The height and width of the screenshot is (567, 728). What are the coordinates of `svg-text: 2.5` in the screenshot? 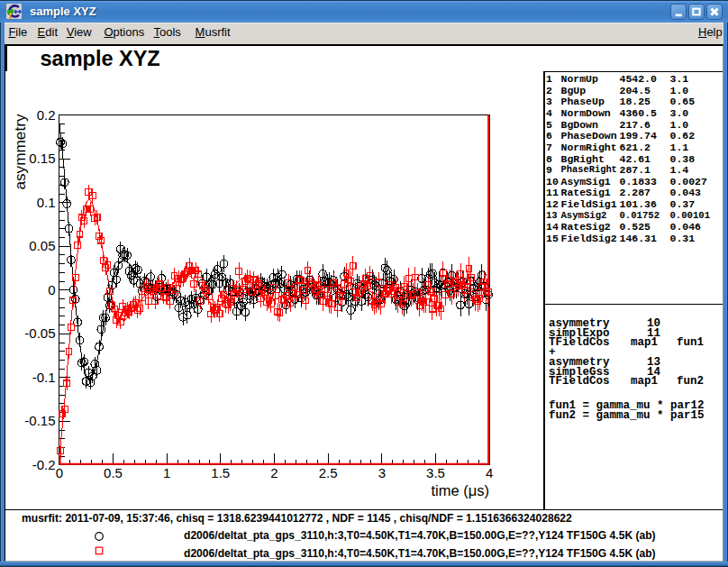 It's located at (328, 472).